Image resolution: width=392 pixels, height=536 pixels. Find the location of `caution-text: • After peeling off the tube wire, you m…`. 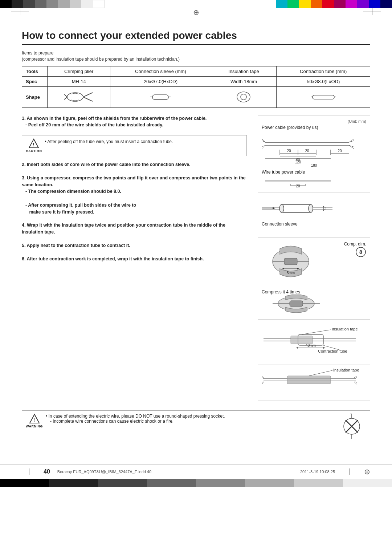

caution-text: • After peeling off the tube wire, you m… is located at coordinates (109, 142).